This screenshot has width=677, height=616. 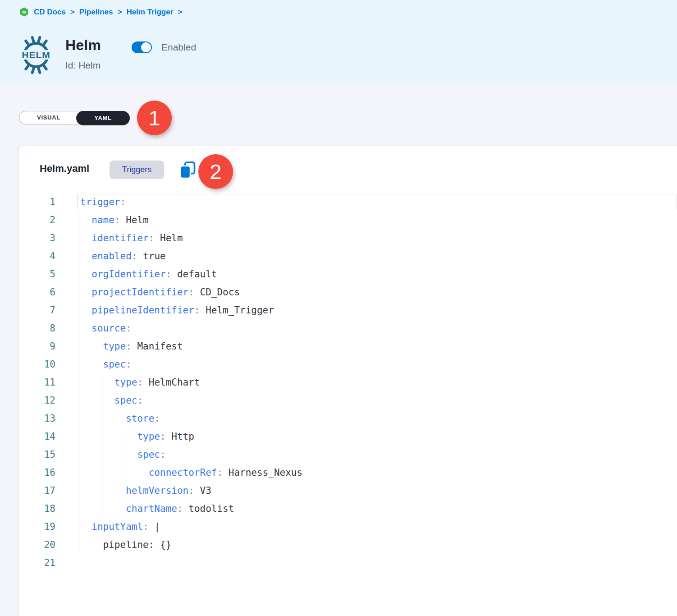 I want to click on yaml-code-text: orgIdentifier: default, so click(x=136, y=274).